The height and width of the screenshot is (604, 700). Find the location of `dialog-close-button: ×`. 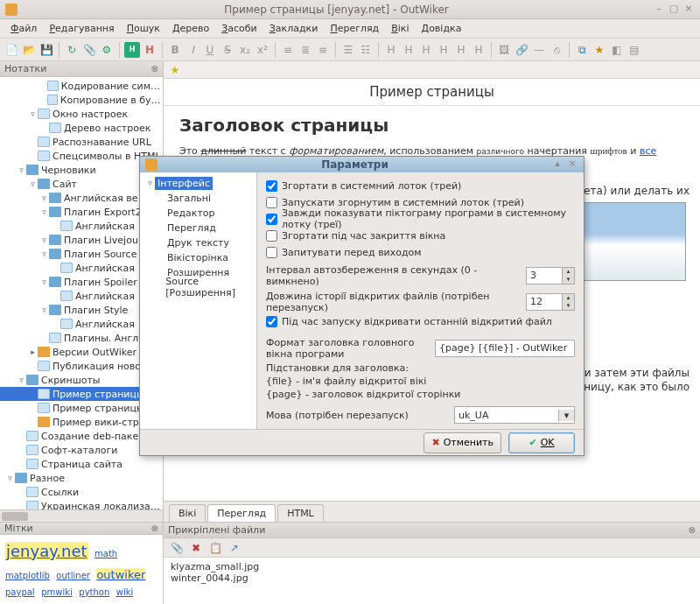

dialog-close-button: × is located at coordinates (572, 165).